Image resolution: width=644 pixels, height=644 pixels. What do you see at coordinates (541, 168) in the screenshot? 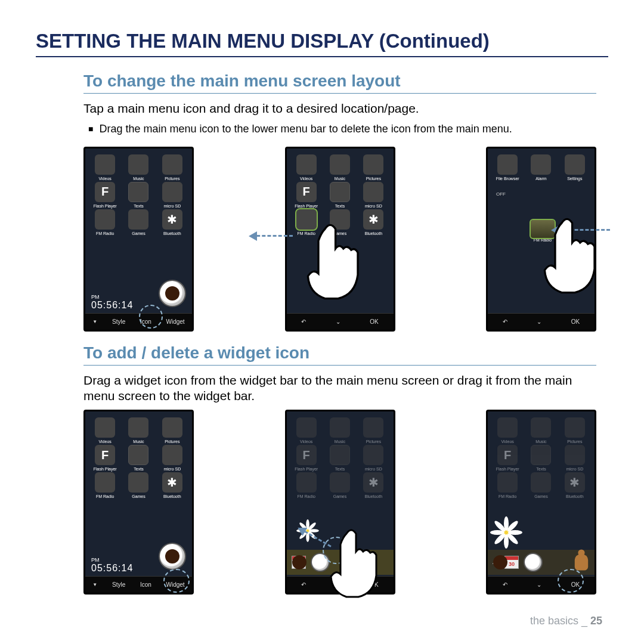
I see `app-alarm: Alarm` at bounding box center [541, 168].